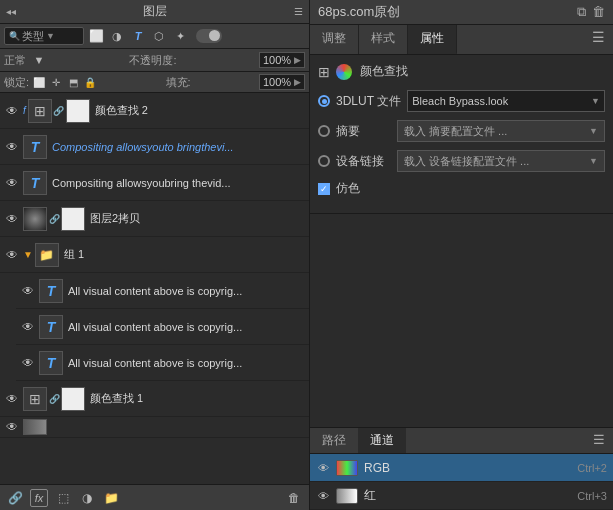 This screenshot has height=510, width=613. Describe the element at coordinates (28, 254) in the screenshot. I see `group-arrow: ▼` at that location.